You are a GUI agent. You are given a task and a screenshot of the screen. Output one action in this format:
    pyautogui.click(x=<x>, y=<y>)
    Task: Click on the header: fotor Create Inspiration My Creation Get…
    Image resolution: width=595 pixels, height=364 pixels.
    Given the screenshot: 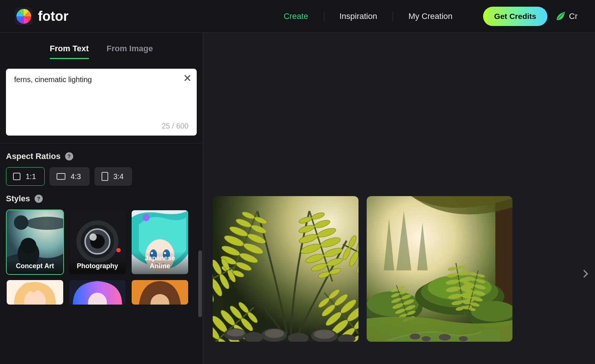 What is the action you would take?
    pyautogui.click(x=298, y=16)
    